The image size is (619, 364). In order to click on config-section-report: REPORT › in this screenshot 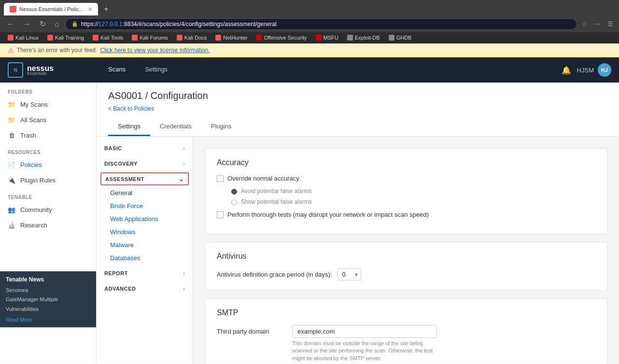, I will do `click(145, 273)`.